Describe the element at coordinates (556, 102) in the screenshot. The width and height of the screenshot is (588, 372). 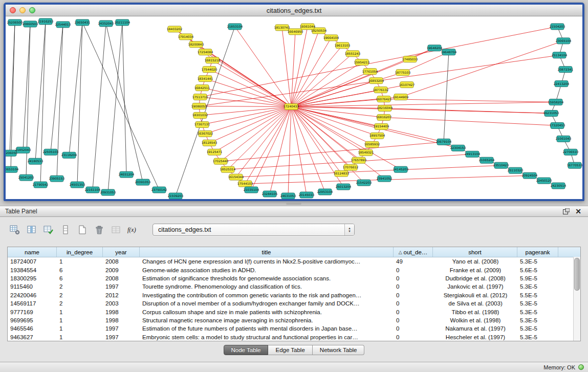
I see `network-node: 15958204` at that location.